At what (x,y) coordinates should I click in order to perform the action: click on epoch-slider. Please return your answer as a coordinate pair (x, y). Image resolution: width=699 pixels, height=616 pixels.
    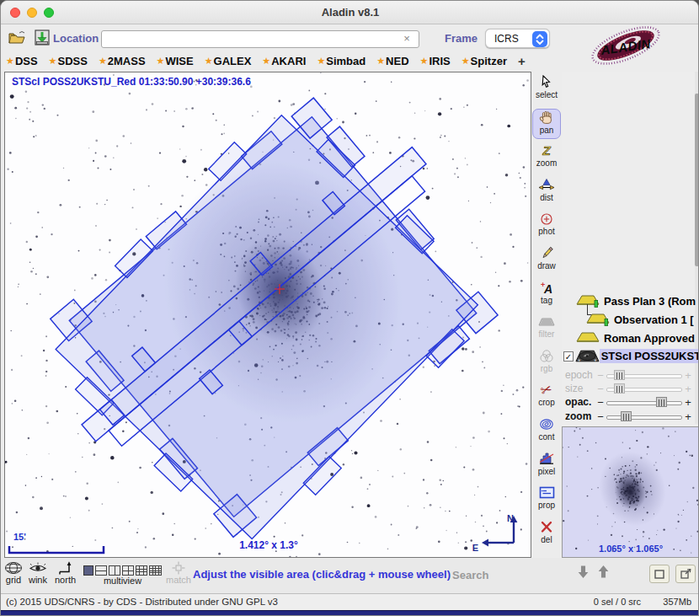
    Looking at the image, I should click on (644, 375).